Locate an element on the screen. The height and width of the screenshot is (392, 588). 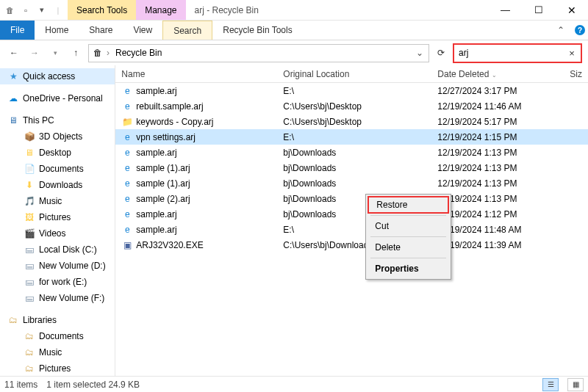
file-tab: File is located at coordinates (18, 30).